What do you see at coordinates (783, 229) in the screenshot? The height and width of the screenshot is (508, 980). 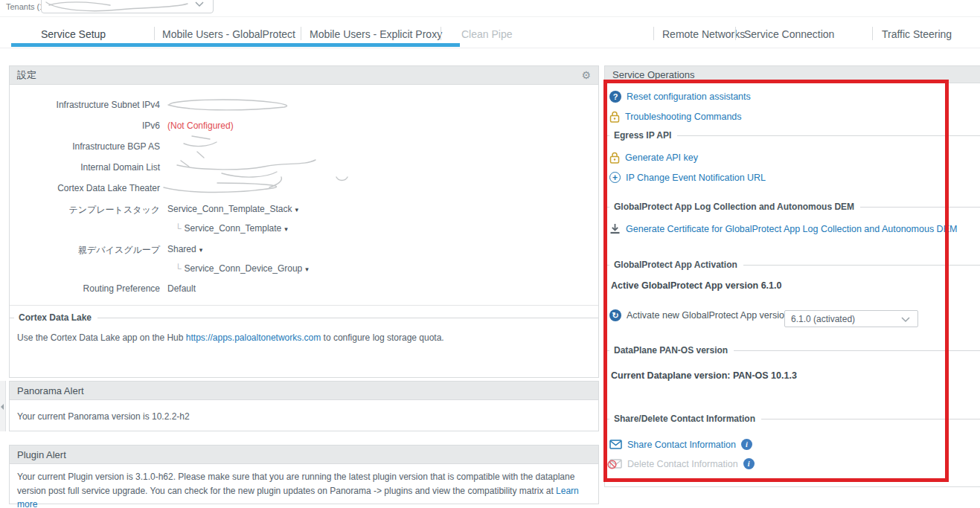 I see `generate-certificate-link: Generate Certificate for GlobalProtect A…` at bounding box center [783, 229].